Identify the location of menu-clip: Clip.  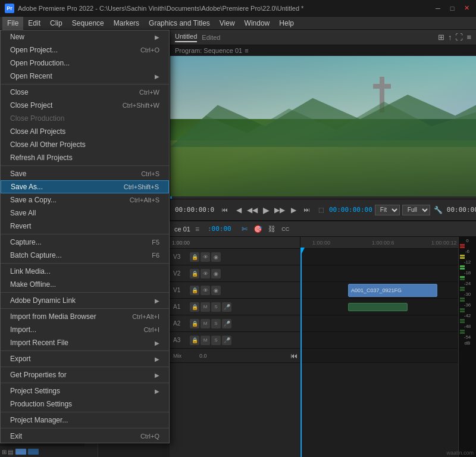
(56, 23).